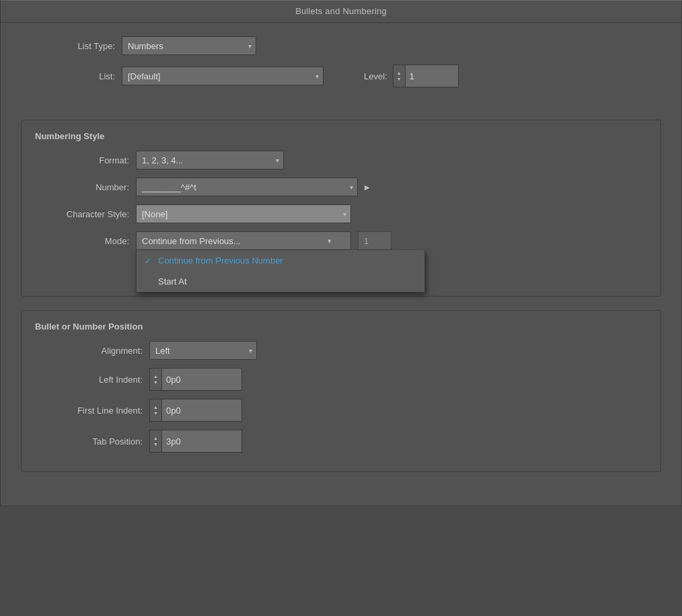 This screenshot has width=682, height=616. I want to click on number-row: Number: ________^#^t ▾ ▶, so click(341, 187).